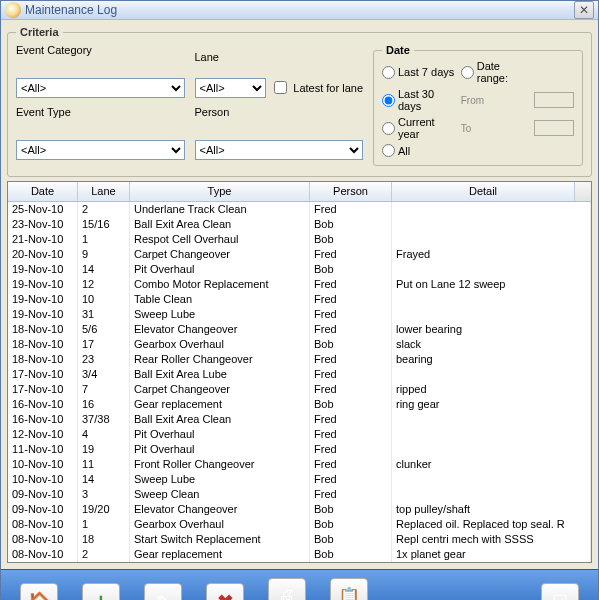 This screenshot has height=600, width=599. Describe the element at coordinates (280, 88) in the screenshot. I see `latest-for-lane-checkbox` at that location.